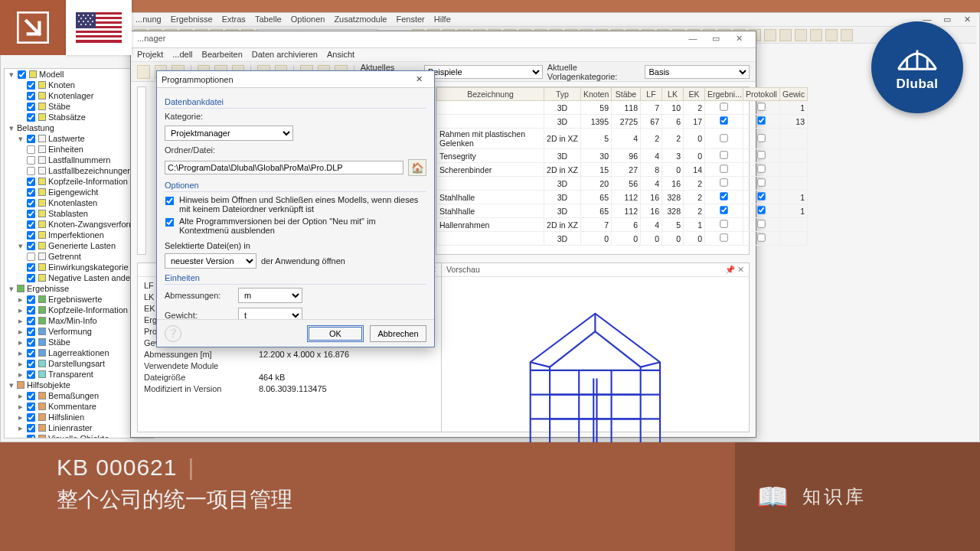  What do you see at coordinates (917, 84) in the screenshot?
I see `brand-name: Dlubal` at bounding box center [917, 84].